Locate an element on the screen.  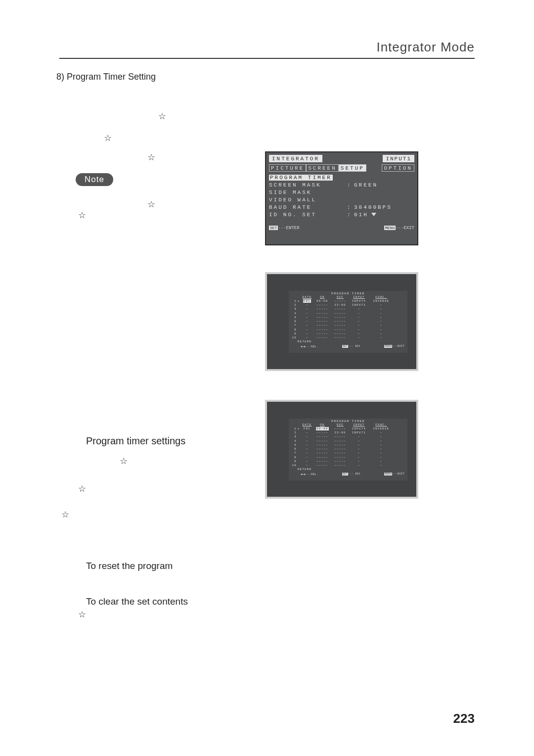
chevron-down-icon is located at coordinates (374, 215).